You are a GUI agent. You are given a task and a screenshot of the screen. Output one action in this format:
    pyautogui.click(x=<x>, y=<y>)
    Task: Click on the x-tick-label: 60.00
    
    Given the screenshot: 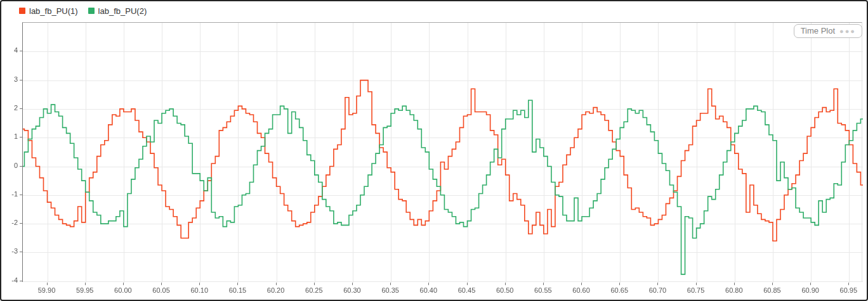 What is the action you would take?
    pyautogui.click(x=123, y=290)
    